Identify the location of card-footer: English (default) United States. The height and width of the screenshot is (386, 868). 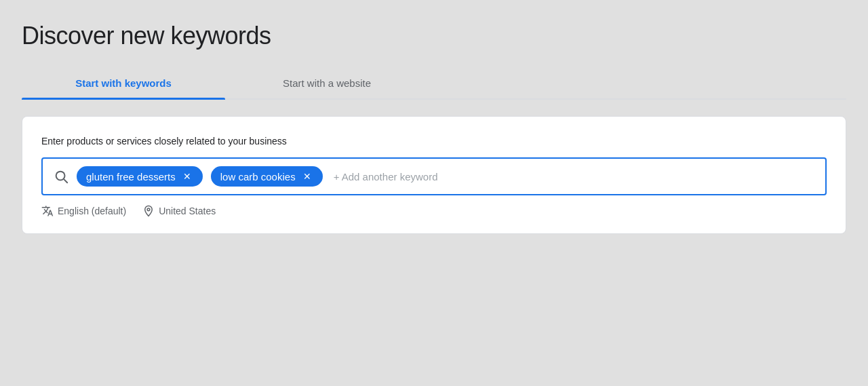
(434, 211).